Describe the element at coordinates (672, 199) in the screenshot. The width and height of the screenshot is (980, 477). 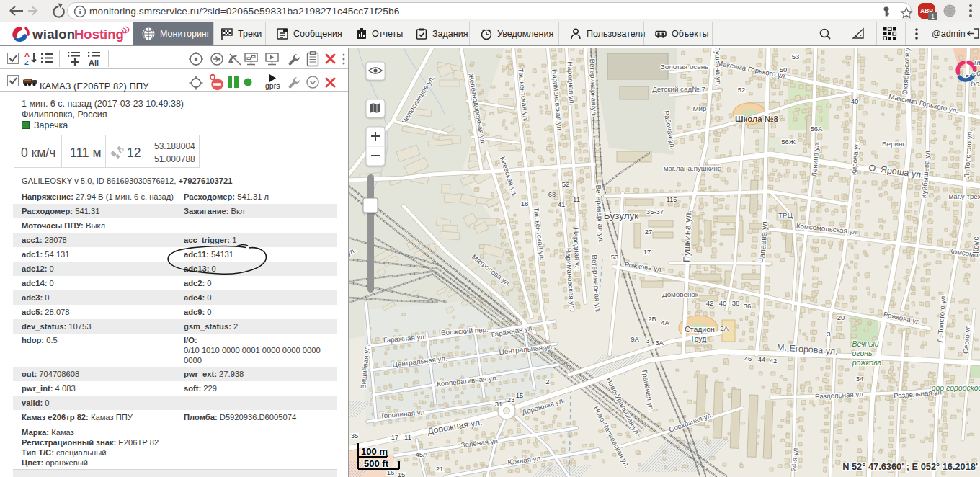
I see `svg-text: 115` at that location.